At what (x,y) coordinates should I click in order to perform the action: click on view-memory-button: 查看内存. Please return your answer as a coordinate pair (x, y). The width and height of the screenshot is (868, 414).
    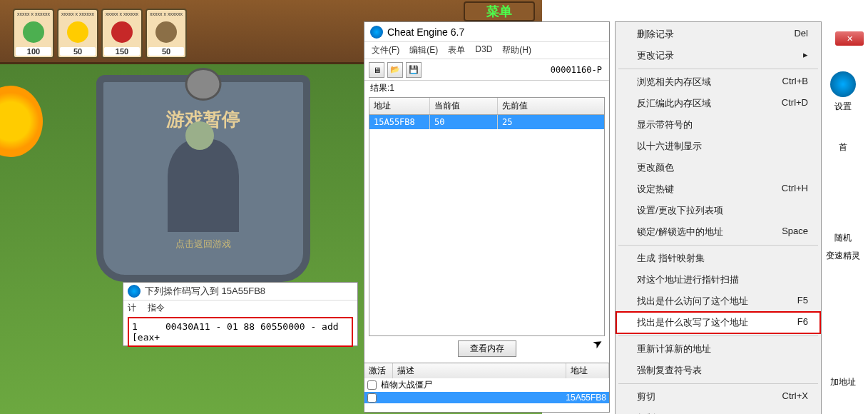
    Looking at the image, I should click on (487, 348).